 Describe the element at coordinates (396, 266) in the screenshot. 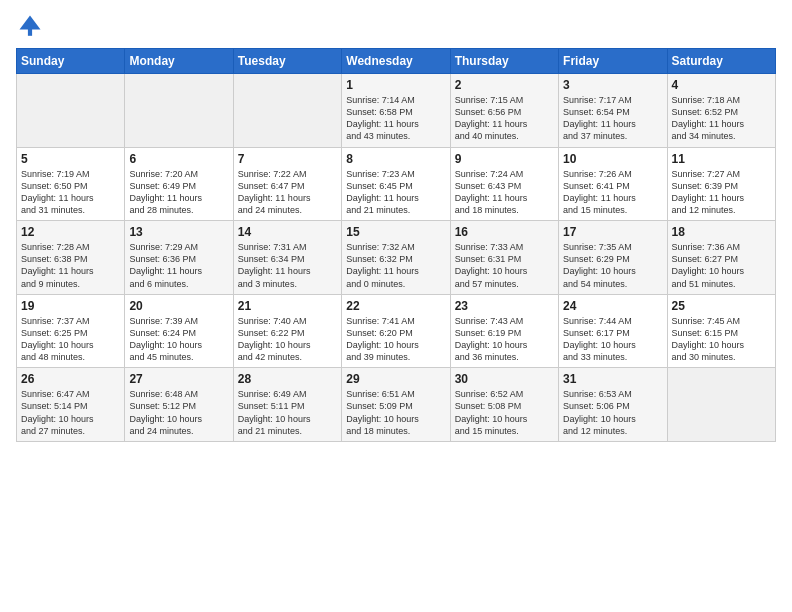

I see `day-info: Sunrise: 7:32 AM Sunset: 6:32 PM Dayligh…` at that location.